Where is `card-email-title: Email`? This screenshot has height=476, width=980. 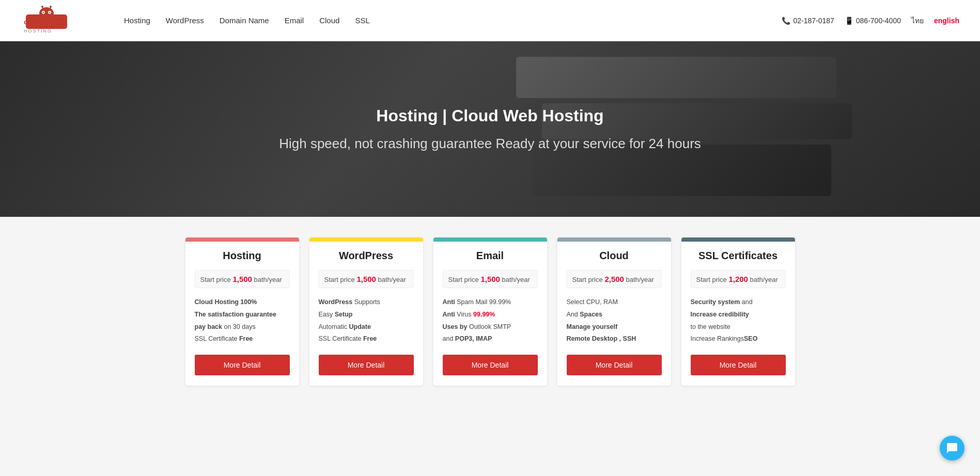
card-email-title: Email is located at coordinates (490, 256).